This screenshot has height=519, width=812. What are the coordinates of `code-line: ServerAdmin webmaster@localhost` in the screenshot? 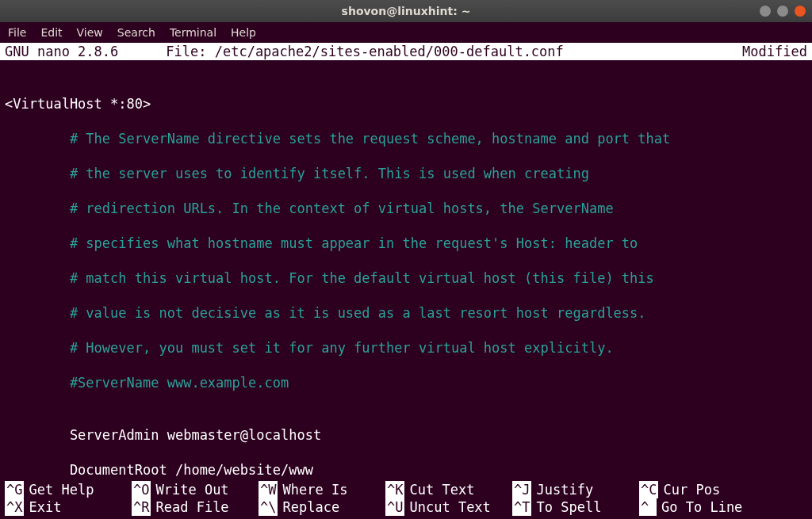 It's located at (406, 435).